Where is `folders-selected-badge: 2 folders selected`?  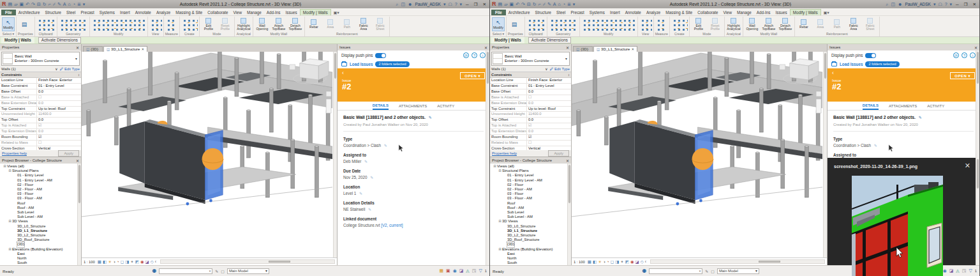 folders-selected-badge: 2 folders selected is located at coordinates (882, 64).